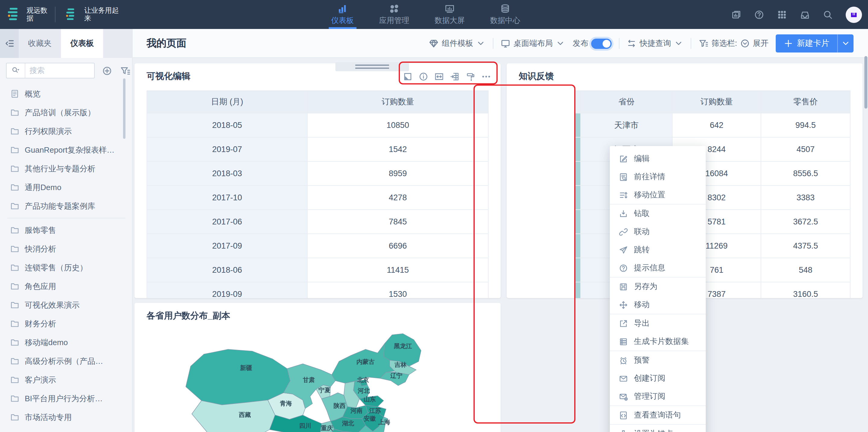 This screenshot has width=868, height=432. I want to click on table-row: 2018-0611415, so click(317, 270).